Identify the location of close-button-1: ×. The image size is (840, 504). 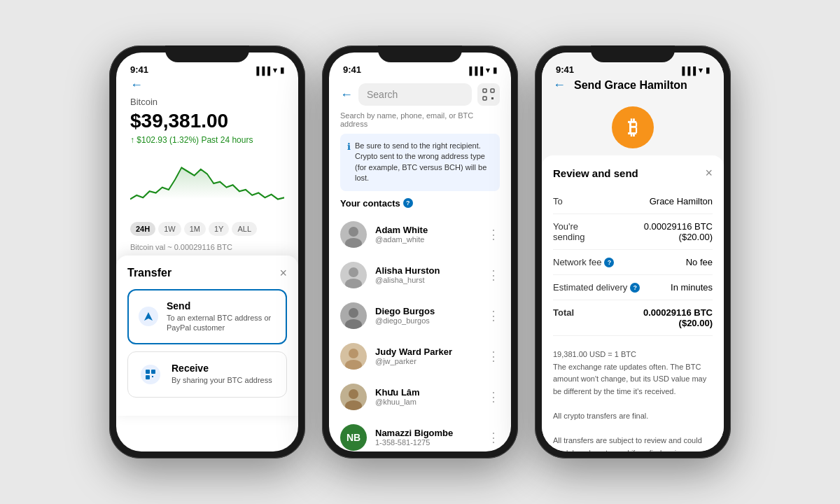
(283, 273).